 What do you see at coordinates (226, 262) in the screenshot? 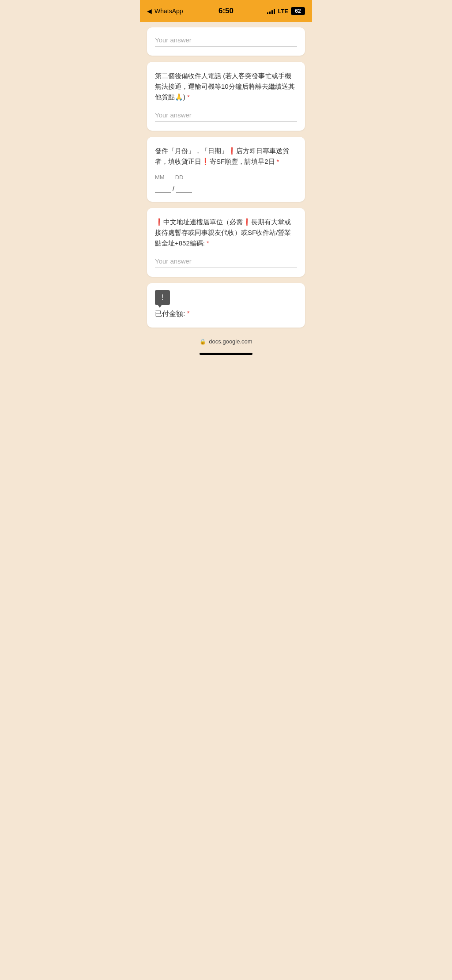
I see `address-input` at bounding box center [226, 262].